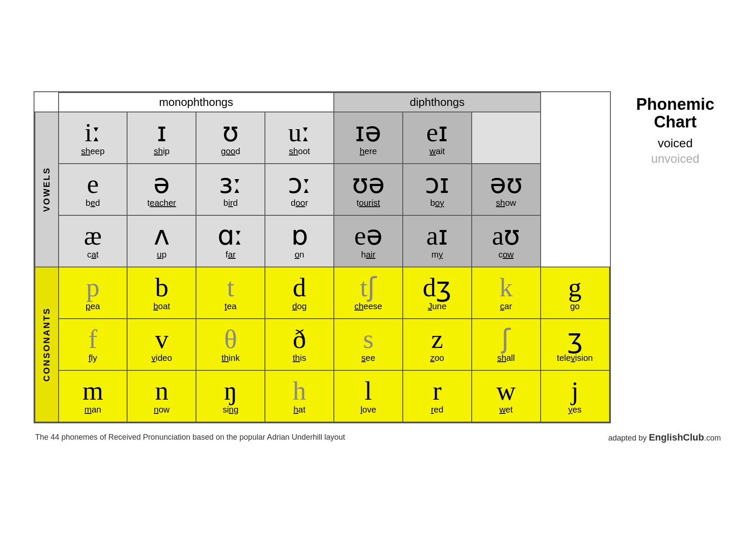  What do you see at coordinates (675, 129) in the screenshot?
I see `legend-box: PhonemicChart voiced unvoiced` at bounding box center [675, 129].